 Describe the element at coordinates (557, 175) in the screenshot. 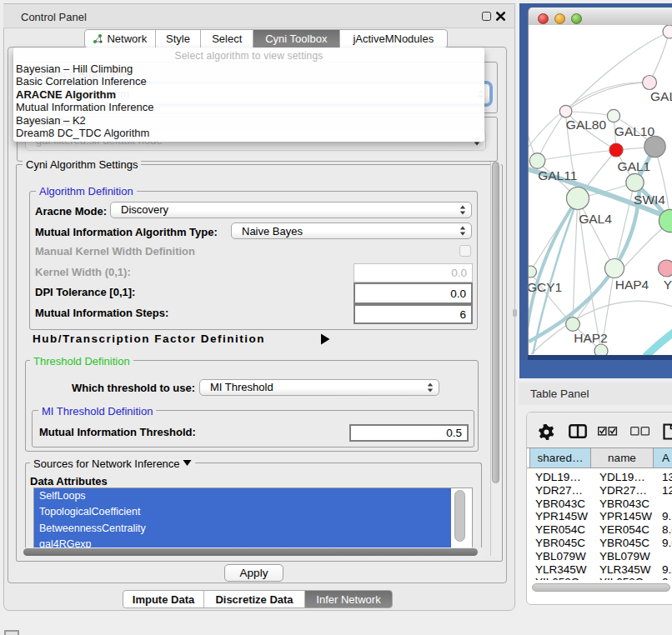

I see `svg-text: GAL11` at that location.